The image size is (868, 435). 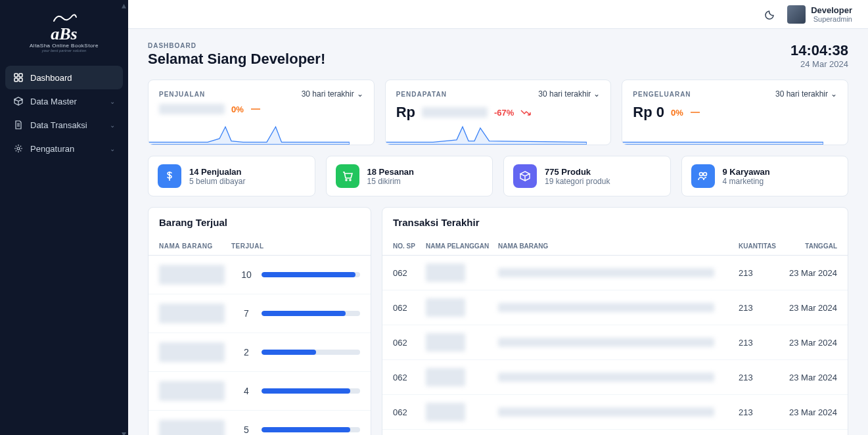 I want to click on count-title: 775 Produk, so click(x=577, y=172).